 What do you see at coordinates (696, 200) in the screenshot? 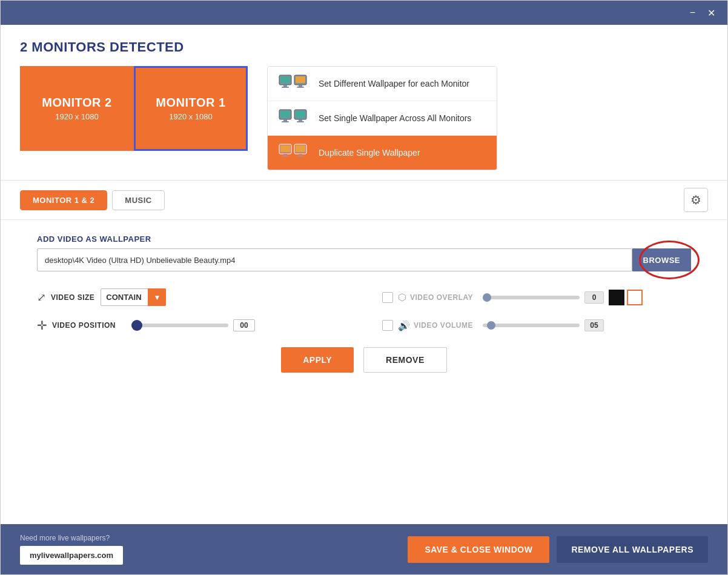
I see `settings-button: ⚙` at bounding box center [696, 200].